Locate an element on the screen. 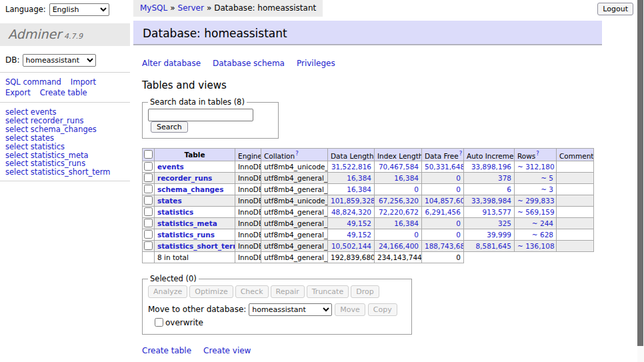 The image size is (644, 362). create-link: Create view is located at coordinates (227, 351).